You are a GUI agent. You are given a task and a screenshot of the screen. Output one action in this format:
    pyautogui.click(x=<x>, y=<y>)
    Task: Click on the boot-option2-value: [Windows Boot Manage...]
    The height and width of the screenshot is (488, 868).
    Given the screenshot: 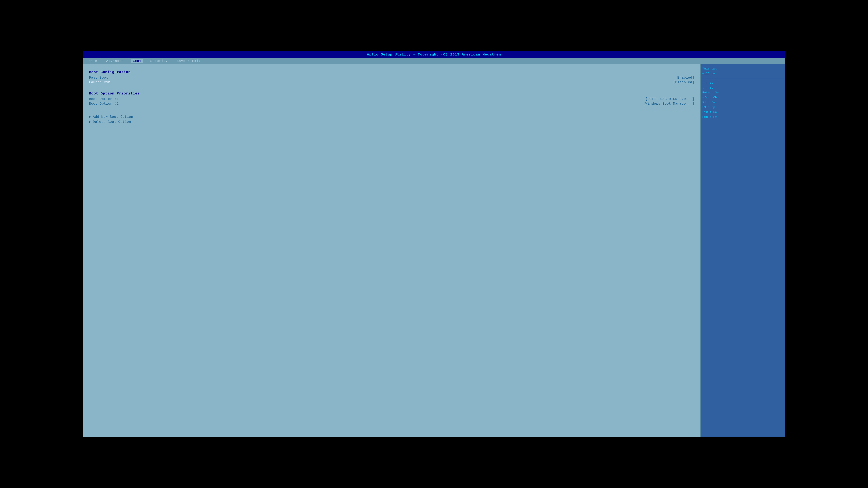 What is the action you would take?
    pyautogui.click(x=669, y=104)
    